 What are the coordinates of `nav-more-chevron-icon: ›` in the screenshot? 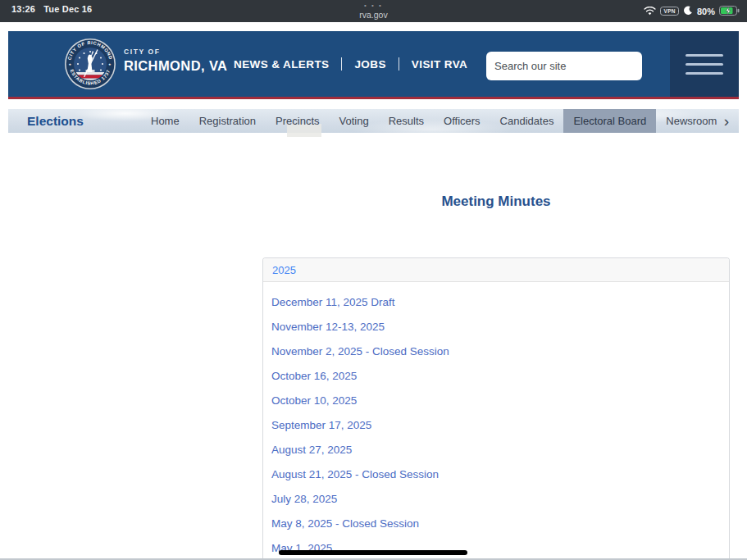 It's located at (727, 121).